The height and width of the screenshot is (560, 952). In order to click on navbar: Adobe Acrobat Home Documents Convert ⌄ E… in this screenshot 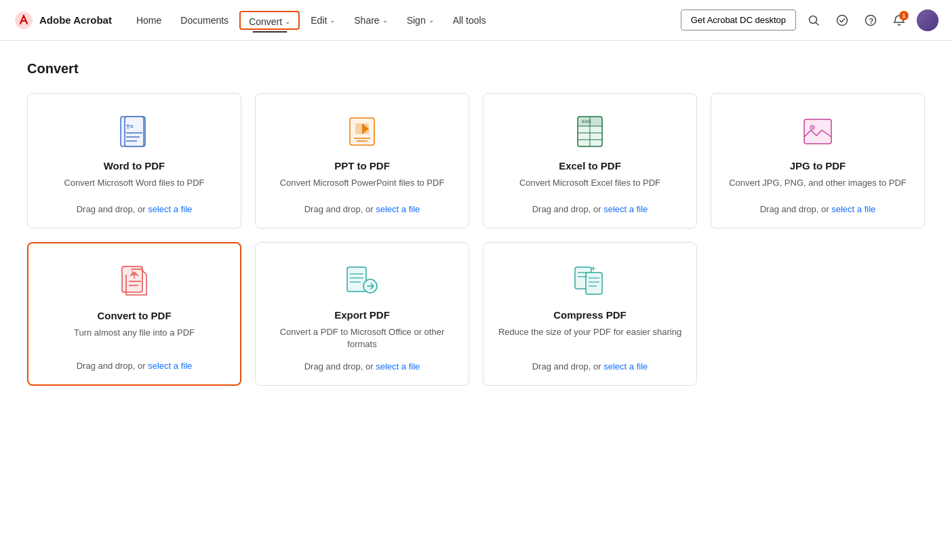, I will do `click(476, 20)`.